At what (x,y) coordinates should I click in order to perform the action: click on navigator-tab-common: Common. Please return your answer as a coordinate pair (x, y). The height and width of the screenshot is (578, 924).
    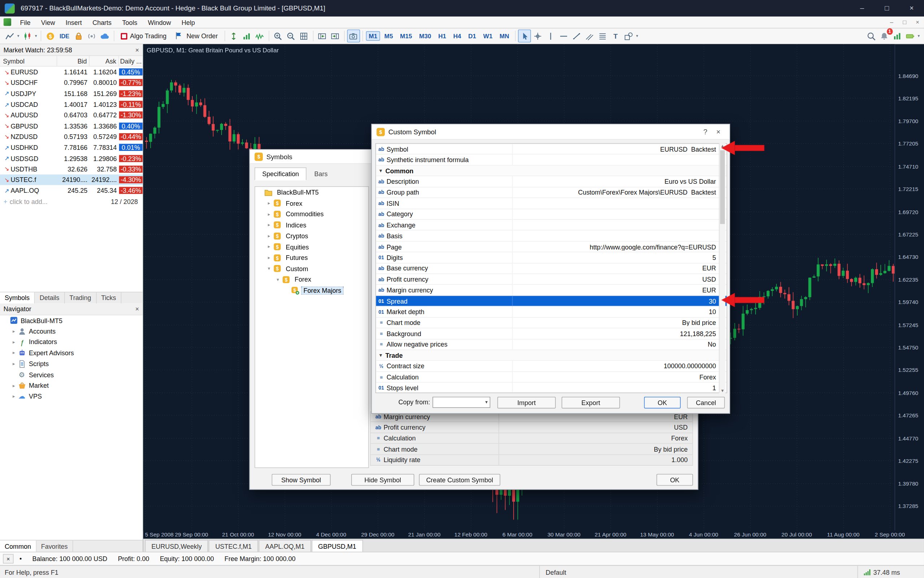
    Looking at the image, I should click on (18, 546).